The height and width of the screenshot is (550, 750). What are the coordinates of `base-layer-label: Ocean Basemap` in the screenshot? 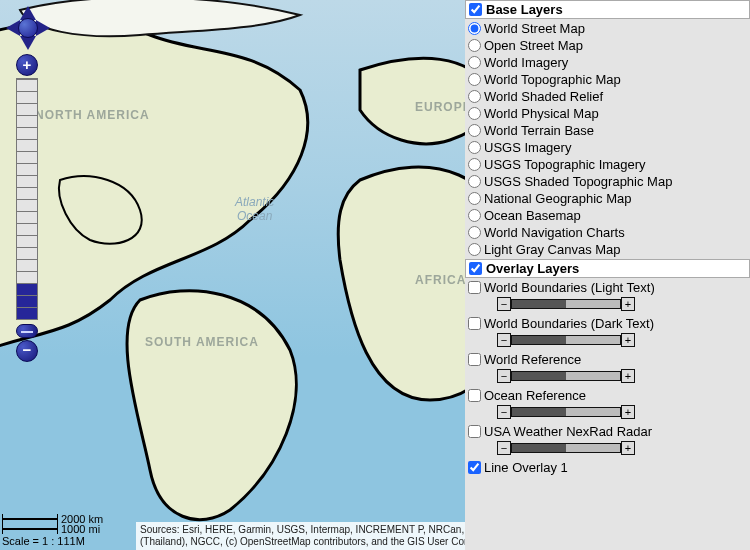 It's located at (532, 216).